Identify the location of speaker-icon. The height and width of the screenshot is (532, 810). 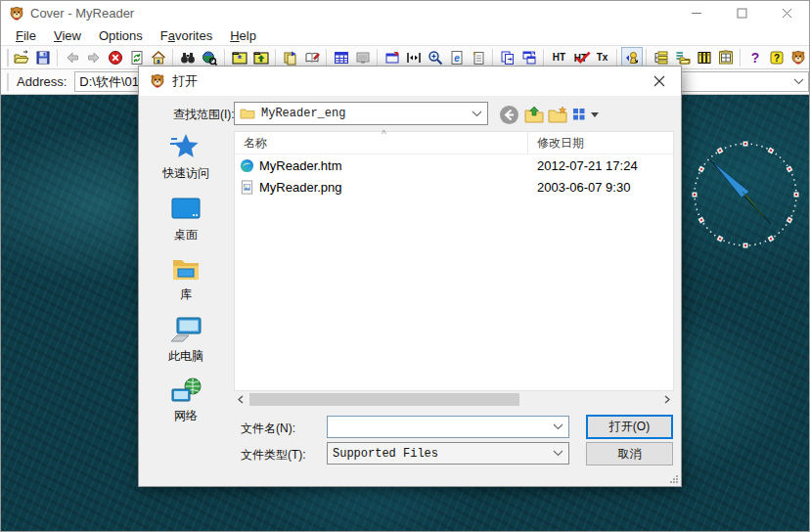
(632, 58).